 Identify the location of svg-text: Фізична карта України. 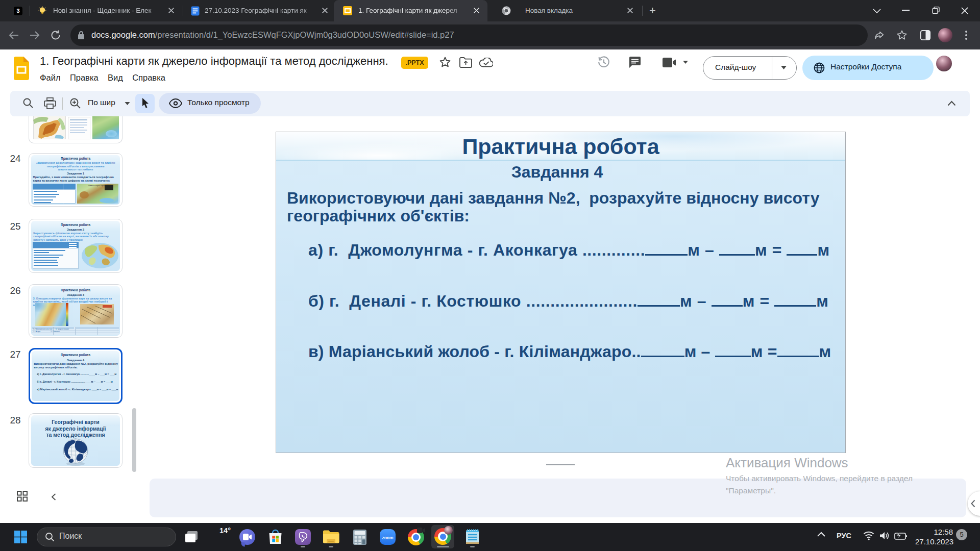
(97, 186).